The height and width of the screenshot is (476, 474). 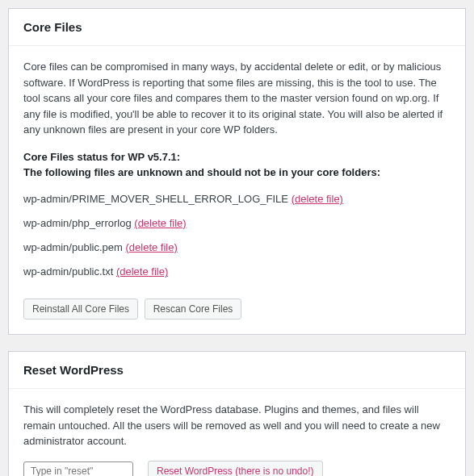 What do you see at coordinates (194, 309) in the screenshot?
I see `rescan-core-files-button: Rescan Core Files` at bounding box center [194, 309].